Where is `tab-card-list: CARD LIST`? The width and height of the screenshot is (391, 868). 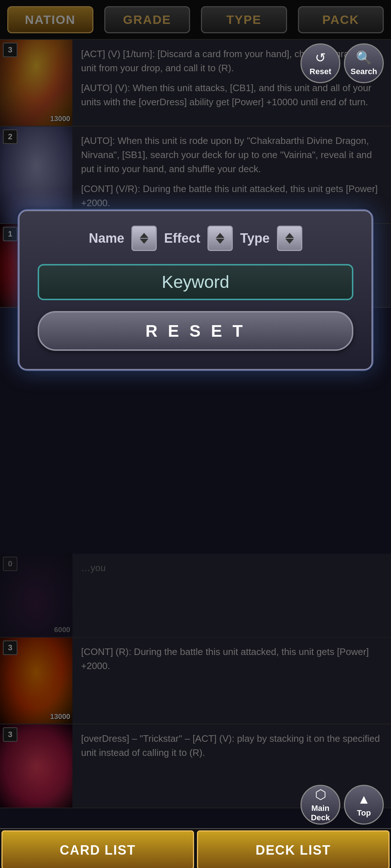
tab-card-list: CARD LIST is located at coordinates (98, 849).